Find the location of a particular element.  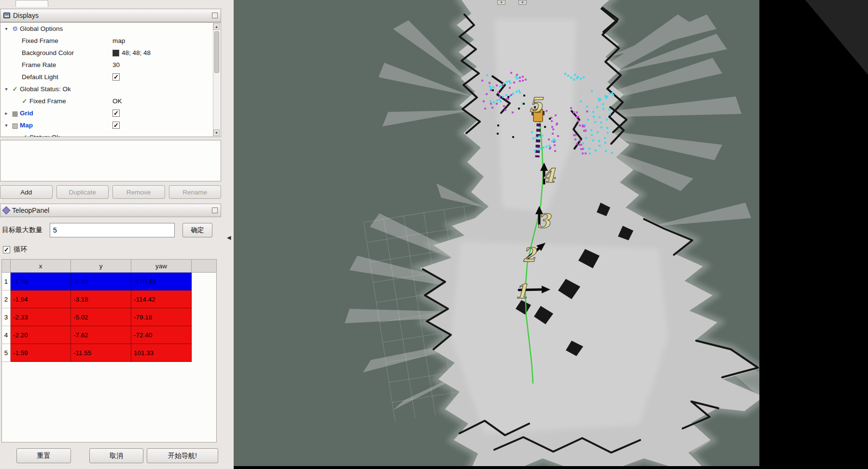

cancel-button: 取消 is located at coordinates (116, 455).